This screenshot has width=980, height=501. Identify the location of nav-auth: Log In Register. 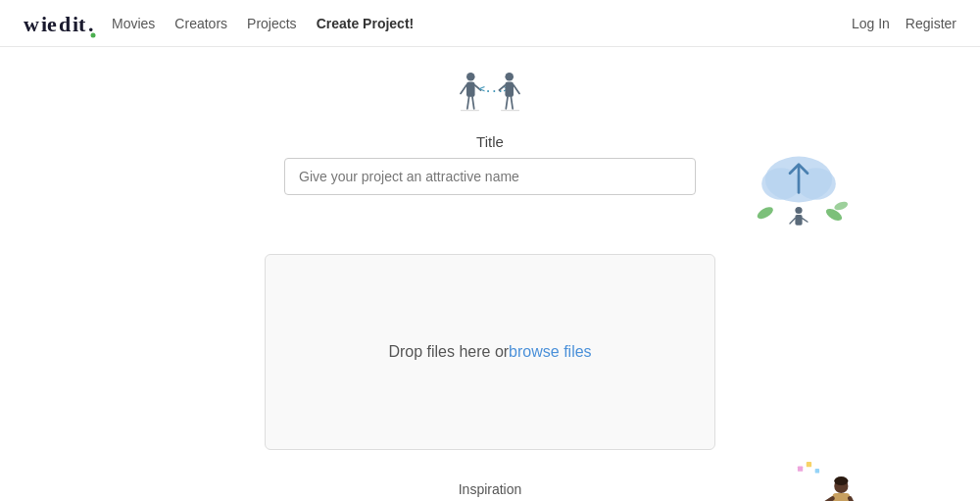
(904, 24).